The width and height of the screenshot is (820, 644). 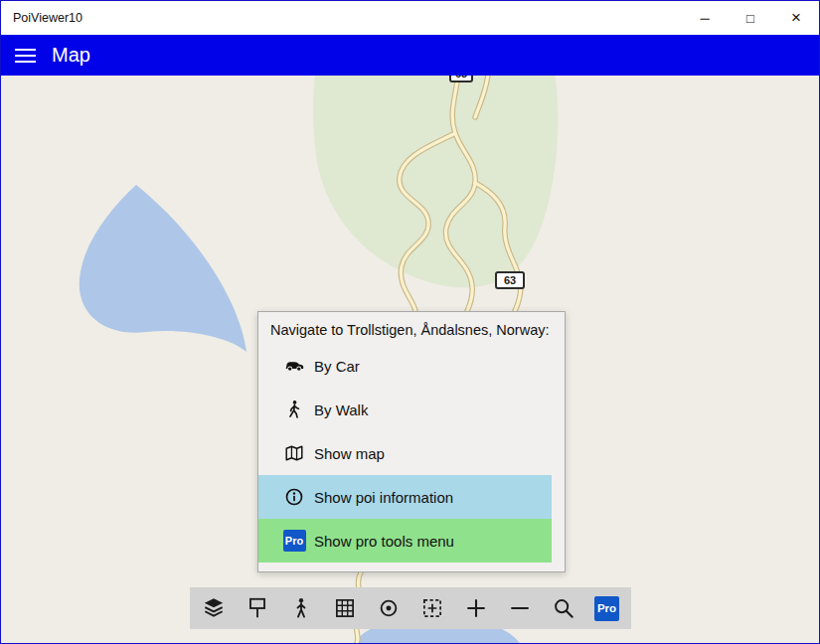 I want to click on zoom-out-icon, so click(x=520, y=608).